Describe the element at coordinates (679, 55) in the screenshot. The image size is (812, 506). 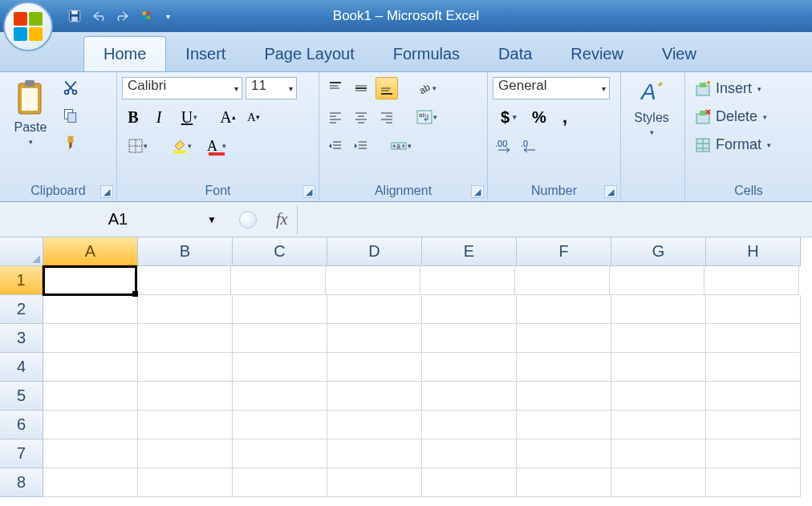
I see `tab-view: View` at that location.